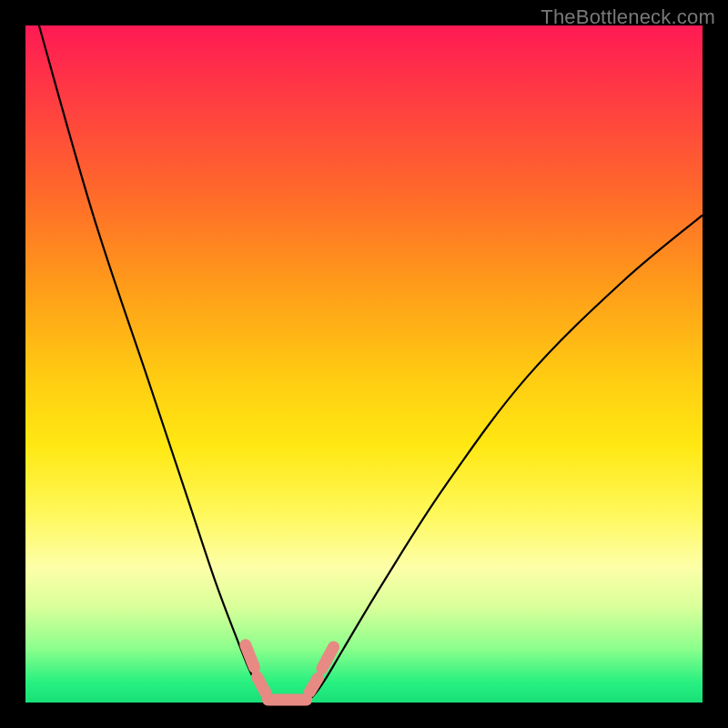 This screenshot has height=728, width=728. What do you see at coordinates (250, 657) in the screenshot?
I see `highlight-left-upper` at bounding box center [250, 657].